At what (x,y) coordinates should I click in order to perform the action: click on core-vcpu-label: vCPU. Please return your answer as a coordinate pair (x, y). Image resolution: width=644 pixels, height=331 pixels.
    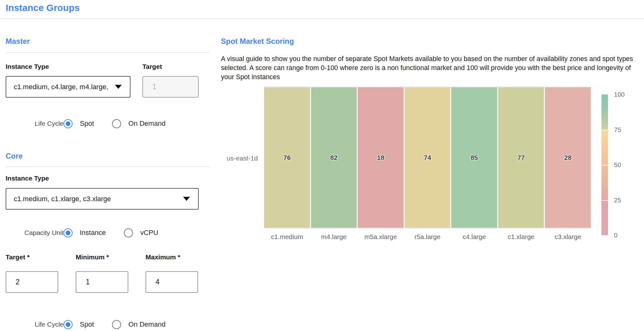
    Looking at the image, I should click on (149, 233).